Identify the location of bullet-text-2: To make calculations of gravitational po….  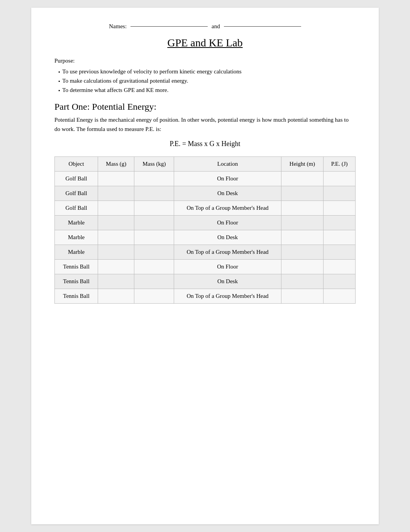
(125, 81).